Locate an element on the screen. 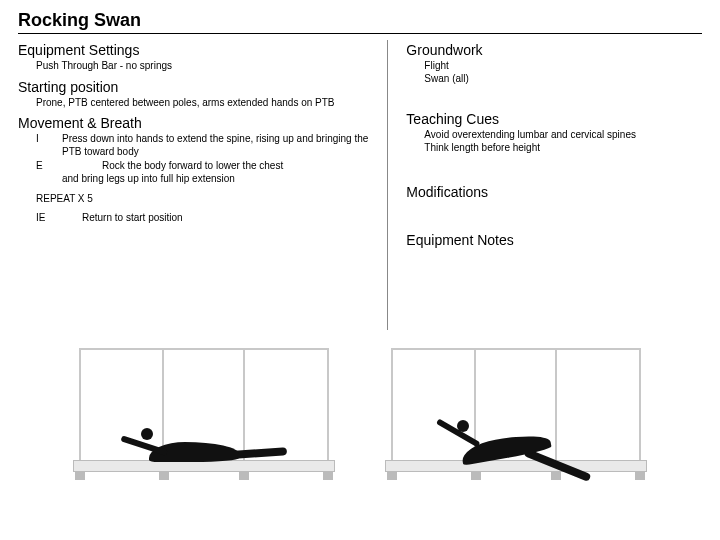  cue-line: Avoid overextending lumbar and cervical … is located at coordinates (563, 136).